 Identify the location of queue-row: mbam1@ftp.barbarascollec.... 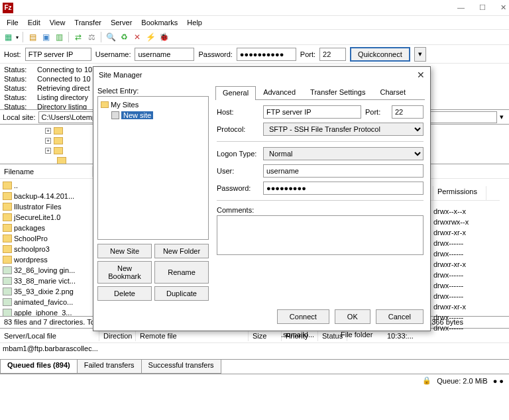
(254, 348).